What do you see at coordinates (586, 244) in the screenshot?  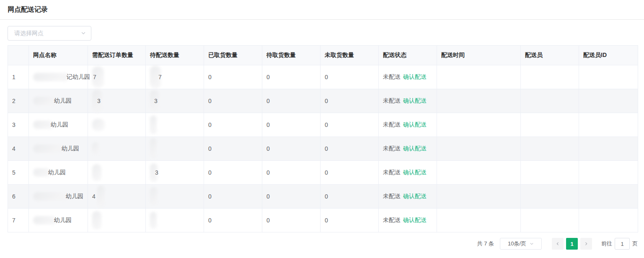 I see `next-page-button` at bounding box center [586, 244].